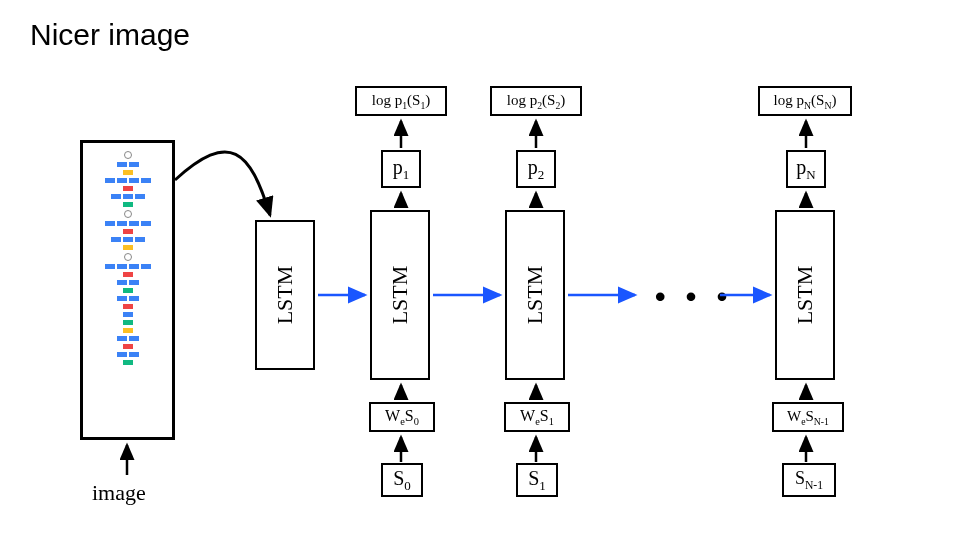 Image resolution: width=960 pixels, height=540 pixels. Describe the element at coordinates (401, 101) in the screenshot. I see `logp1-box: log p1(S1)` at that location.